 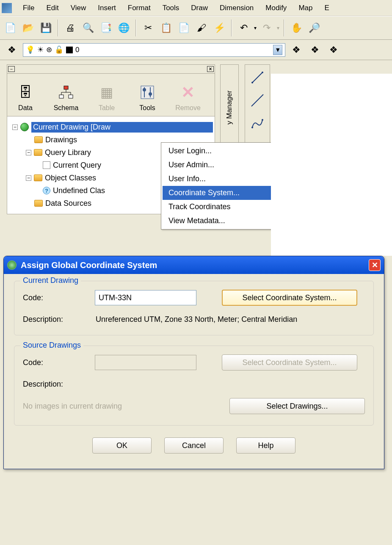 I want to click on xline-icon, so click(x=257, y=100).